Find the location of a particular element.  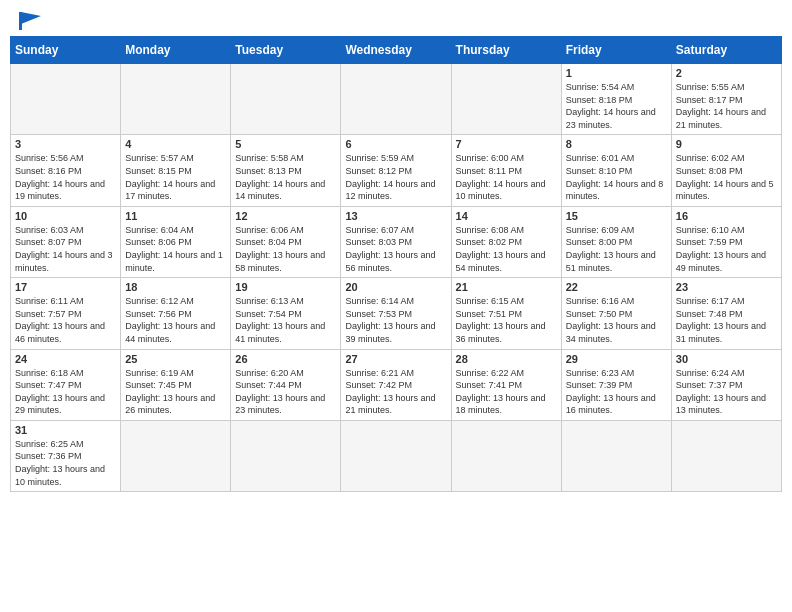

day-number: 31 is located at coordinates (66, 430).